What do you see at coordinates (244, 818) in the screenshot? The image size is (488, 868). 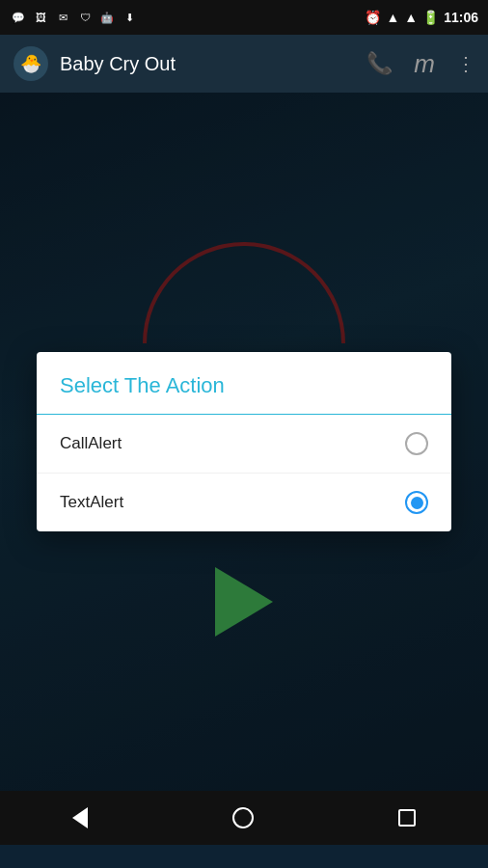 I see `bottom-nav` at bounding box center [244, 818].